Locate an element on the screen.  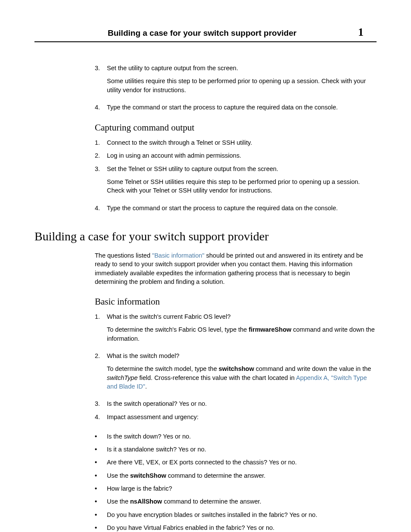
intro-paragraph: The questions listed "Basic information"… is located at coordinates (236, 269).